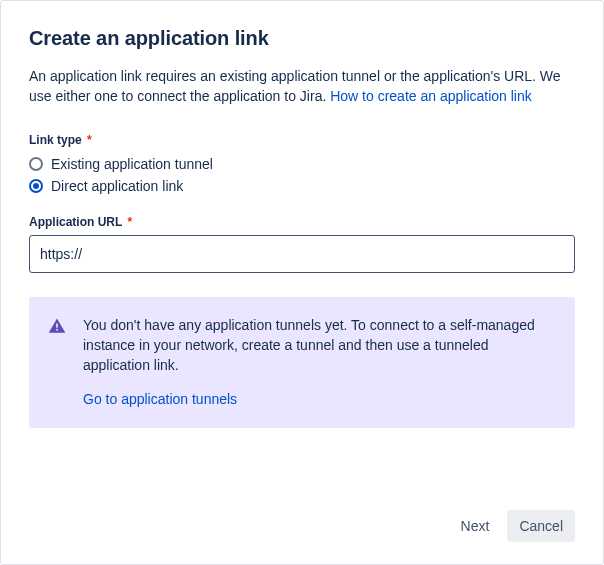 The width and height of the screenshot is (604, 565). I want to click on go-to-tunnels-link: Go to application tunnels, so click(160, 399).